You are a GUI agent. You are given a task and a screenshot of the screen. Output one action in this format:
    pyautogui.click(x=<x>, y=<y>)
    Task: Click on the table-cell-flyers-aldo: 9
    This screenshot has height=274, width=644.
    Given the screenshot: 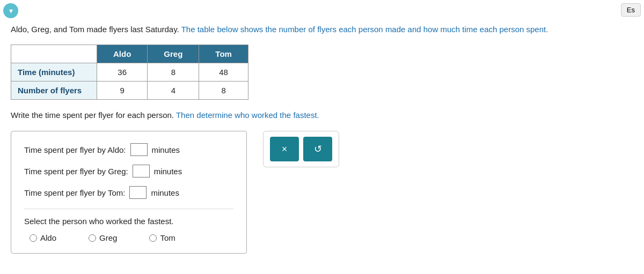 What is the action you would take?
    pyautogui.click(x=122, y=90)
    